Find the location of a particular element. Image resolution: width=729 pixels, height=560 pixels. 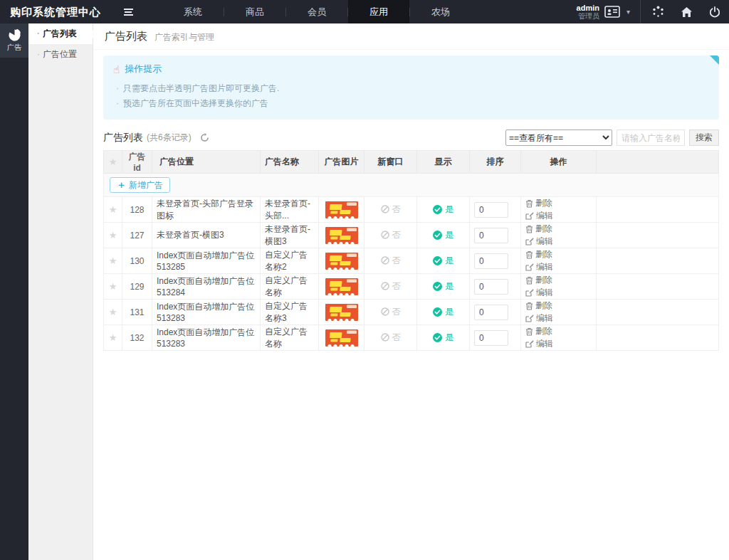

topmenu-item: 会员 is located at coordinates (317, 11).